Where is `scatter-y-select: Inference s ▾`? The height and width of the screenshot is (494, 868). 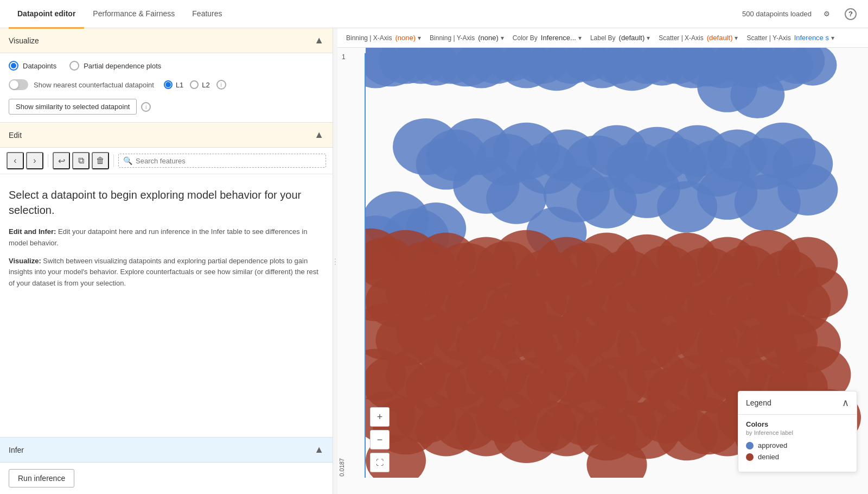 scatter-y-select: Inference s ▾ is located at coordinates (814, 38).